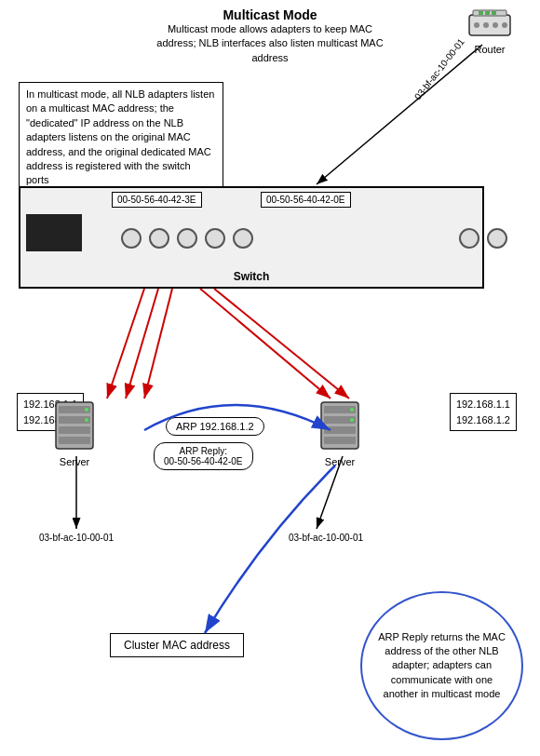 The image size is (540, 756). Describe the element at coordinates (483, 404) in the screenshot. I see `right-ip1: 192.168.1.1` at that location.